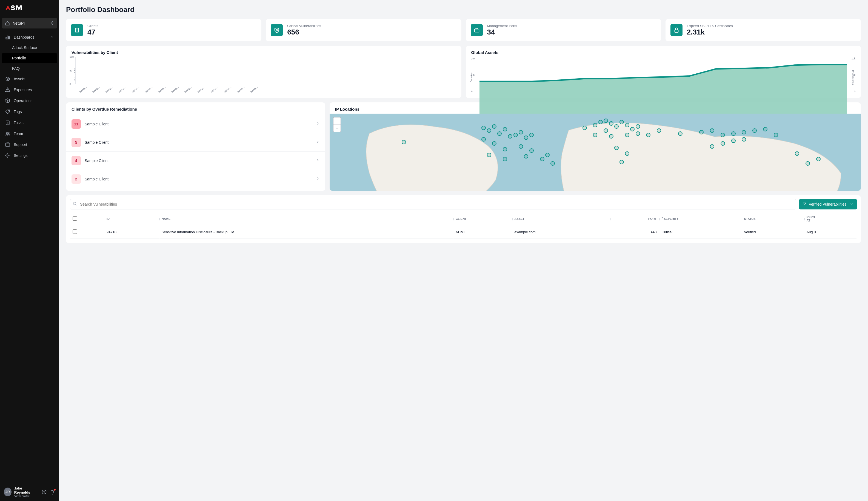  What do you see at coordinates (306, 219) in the screenshot?
I see `column-header: NAME` at bounding box center [306, 219].